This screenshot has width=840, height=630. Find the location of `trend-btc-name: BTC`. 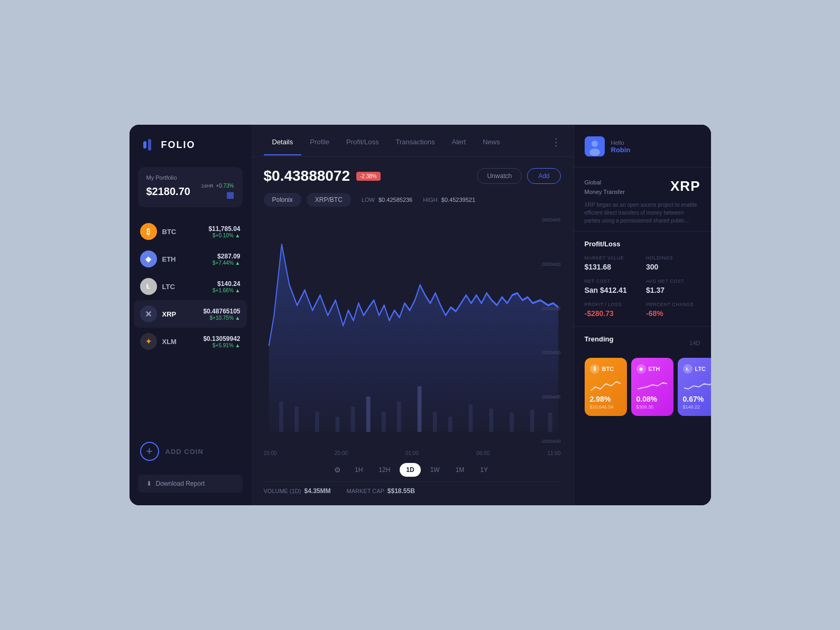

trend-btc-name: BTC is located at coordinates (608, 369).